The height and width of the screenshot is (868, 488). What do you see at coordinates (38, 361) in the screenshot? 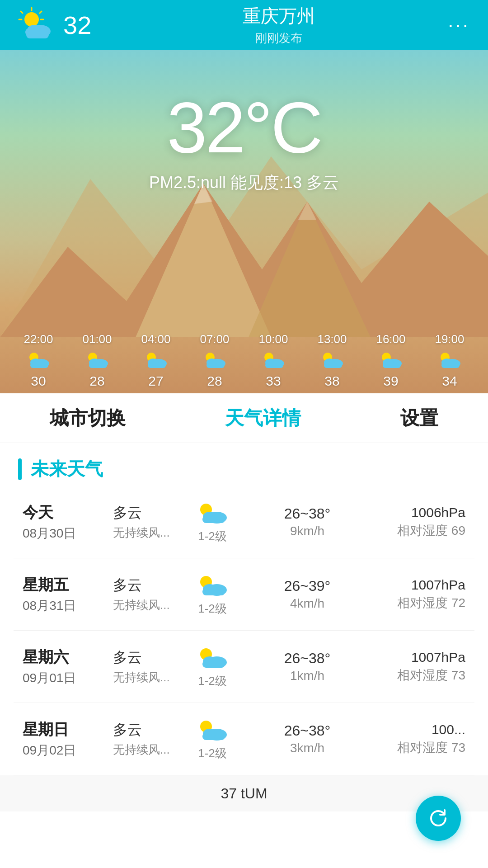
I see `hourly-item-0: 22:00 30` at bounding box center [38, 361].